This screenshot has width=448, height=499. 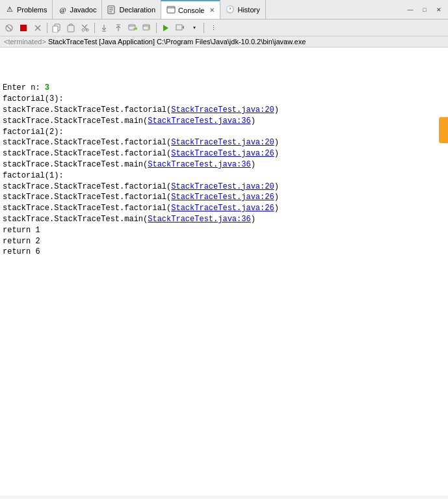 What do you see at coordinates (224, 10) in the screenshot?
I see `tab-bar: ⚠ Problems @ Javadoc Declaration Console…` at bounding box center [224, 10].